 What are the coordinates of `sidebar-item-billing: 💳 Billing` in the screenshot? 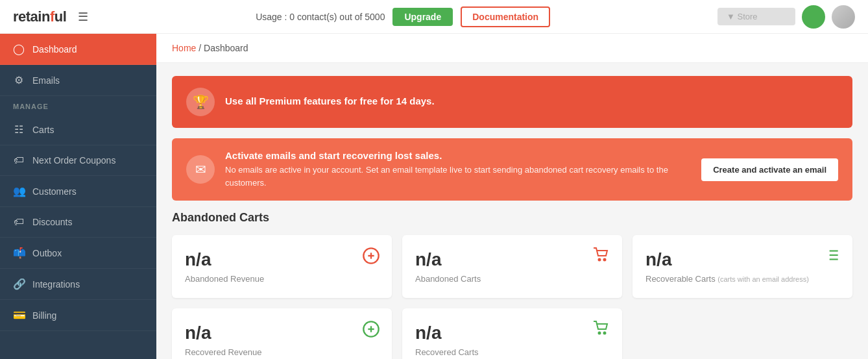 It's located at (78, 316).